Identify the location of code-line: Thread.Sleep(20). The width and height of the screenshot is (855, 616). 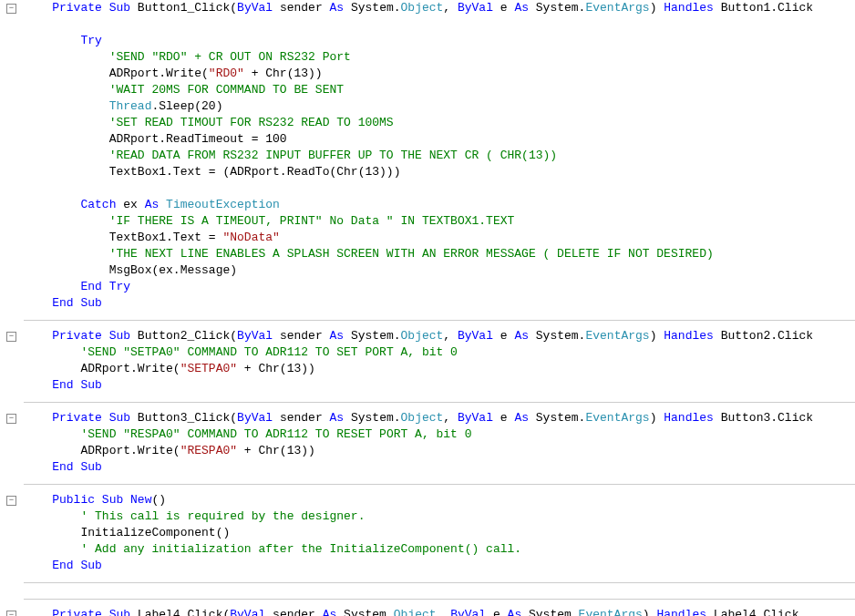
(439, 107).